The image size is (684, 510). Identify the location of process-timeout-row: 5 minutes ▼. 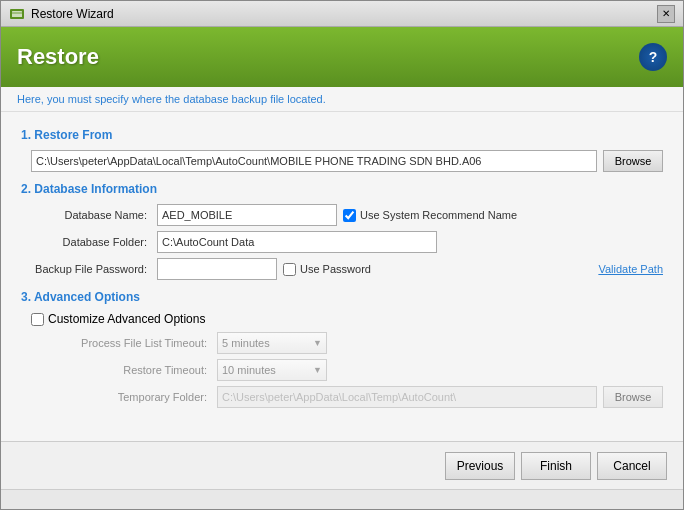
(440, 343).